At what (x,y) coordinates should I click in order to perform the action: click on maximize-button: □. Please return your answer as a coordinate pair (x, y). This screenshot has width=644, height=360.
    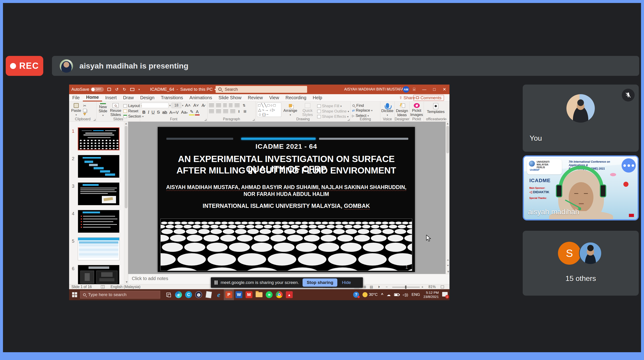
    Looking at the image, I should click on (434, 89).